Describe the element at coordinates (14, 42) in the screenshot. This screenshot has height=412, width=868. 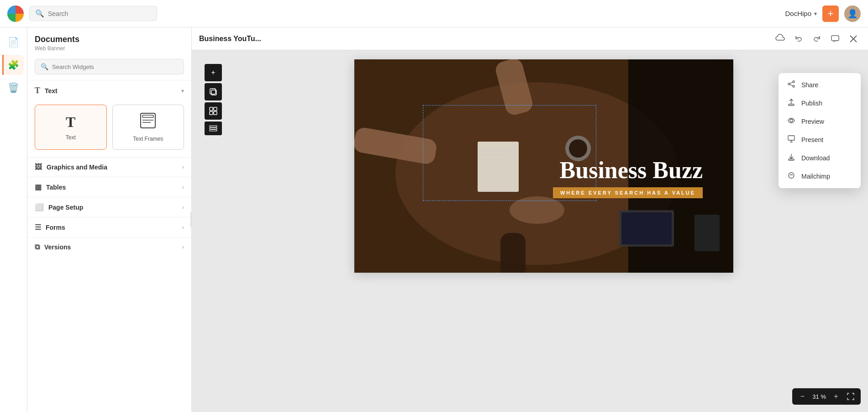
I see `sidebar-item-documents: 📄` at that location.